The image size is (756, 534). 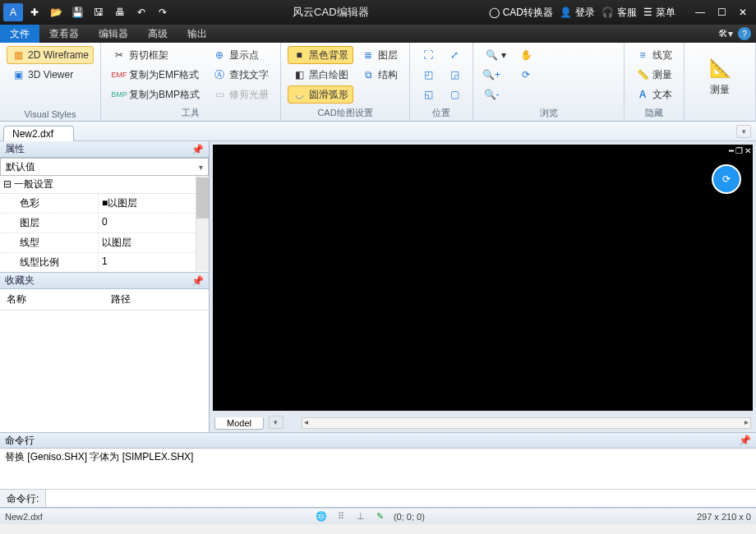 I want to click on properties-scrollbar, so click(x=202, y=223).